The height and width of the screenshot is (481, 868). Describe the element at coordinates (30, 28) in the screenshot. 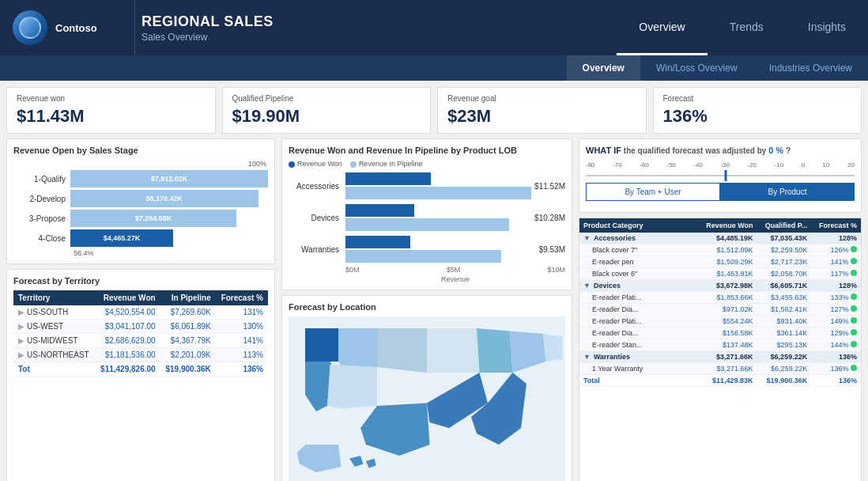

I see `logo-icon` at that location.